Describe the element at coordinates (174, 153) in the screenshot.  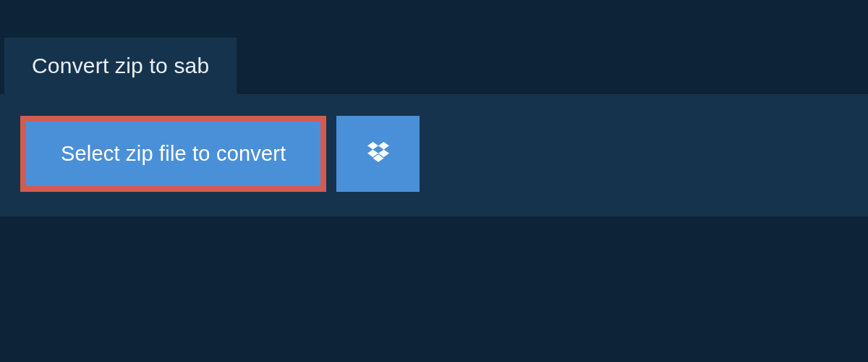
I see `select-file-button: Select zip file to convert` at that location.